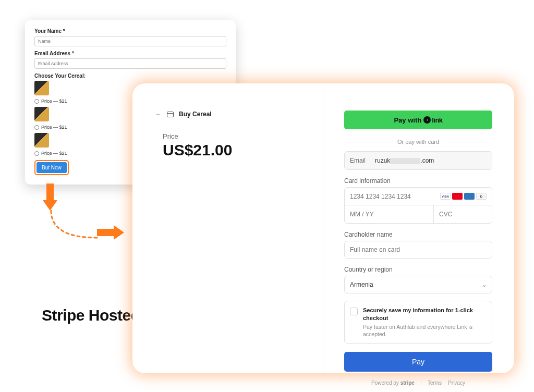 The width and height of the screenshot is (534, 392). What do you see at coordinates (418, 383) in the screenshot?
I see `checkout-footer: Powered by stripe Terms Privacy` at bounding box center [418, 383].